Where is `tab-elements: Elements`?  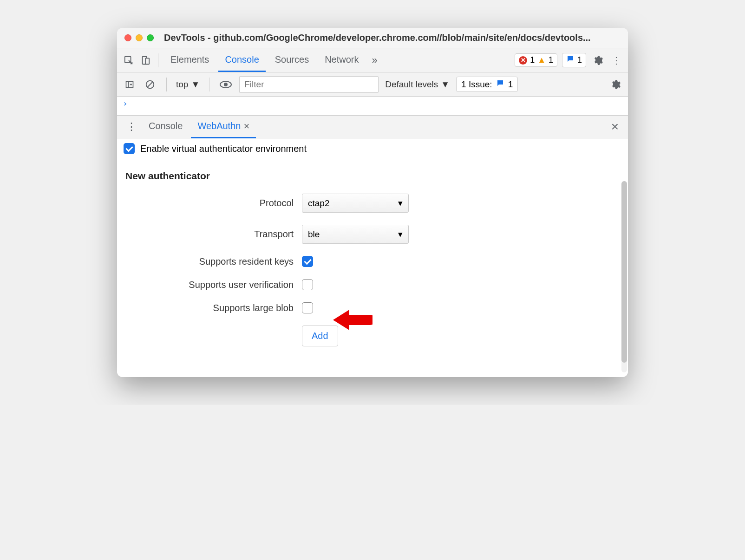 tab-elements: Elements is located at coordinates (190, 60).